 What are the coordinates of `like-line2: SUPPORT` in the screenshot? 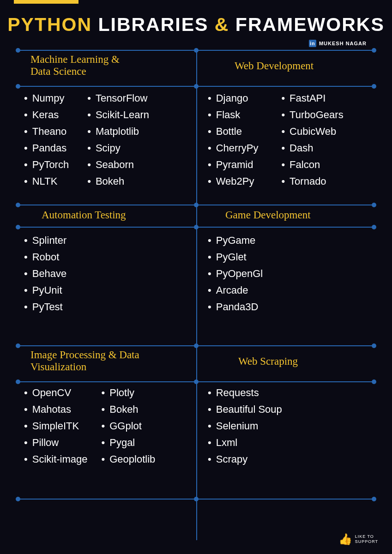 It's located at (367, 542).